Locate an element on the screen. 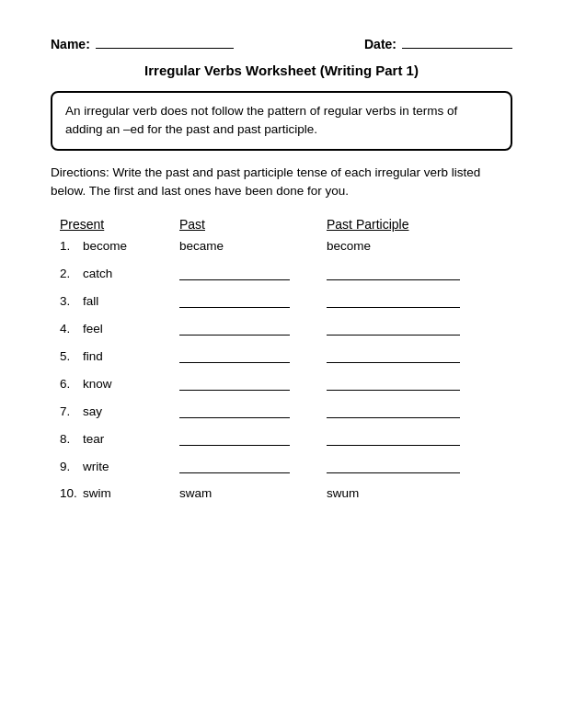 The height and width of the screenshot is (728, 563). verb-past-participle: swum is located at coordinates (419, 493).